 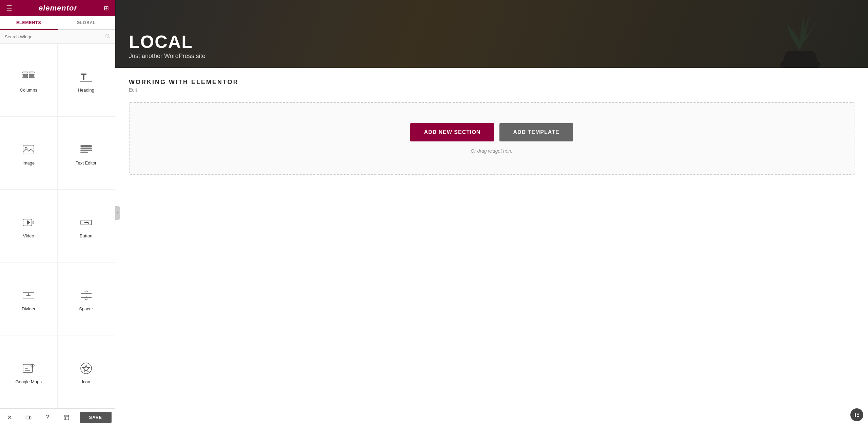 What do you see at coordinates (86, 309) in the screenshot?
I see `widget-spacer-label: Spacer` at bounding box center [86, 309].